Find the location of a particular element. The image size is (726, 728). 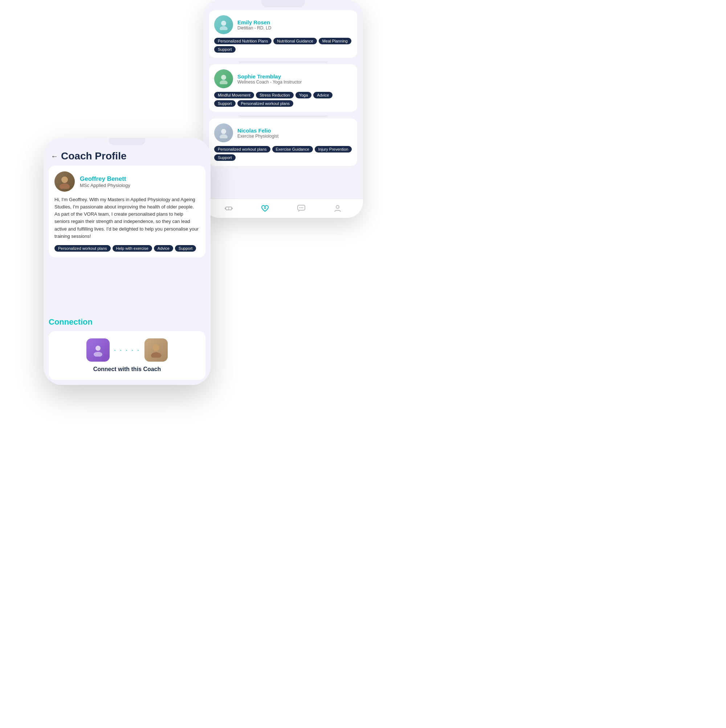

geoffrey-credential: MSc Applied Physiology is located at coordinates (105, 185).